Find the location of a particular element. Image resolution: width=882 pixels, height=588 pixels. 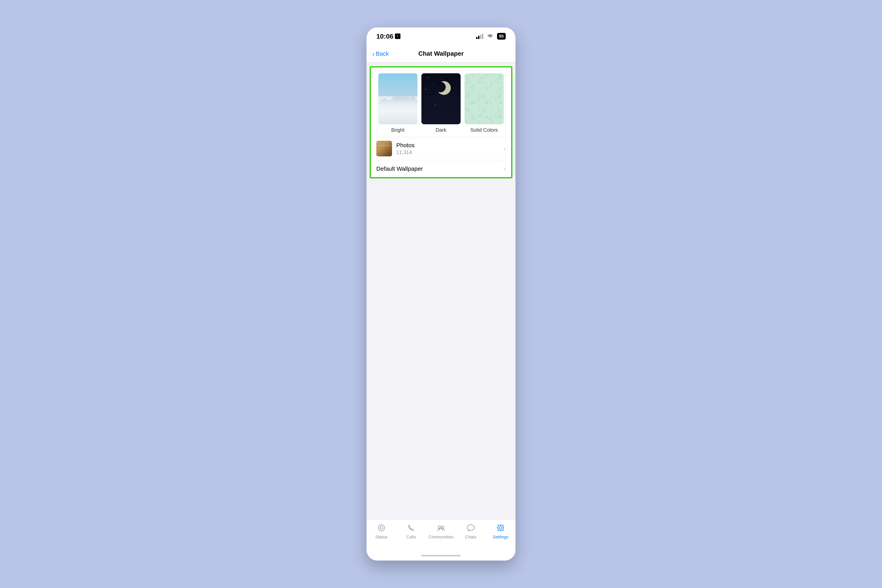

status-bar: 10:06 ! 95 is located at coordinates (441, 36).